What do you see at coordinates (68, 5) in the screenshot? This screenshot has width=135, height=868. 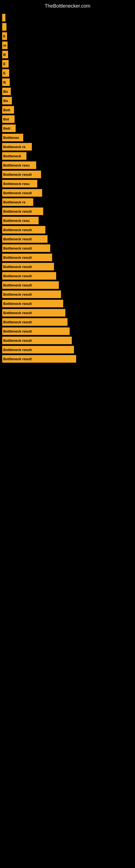 I see `site-title: TheBottlenecker.com` at bounding box center [68, 5].